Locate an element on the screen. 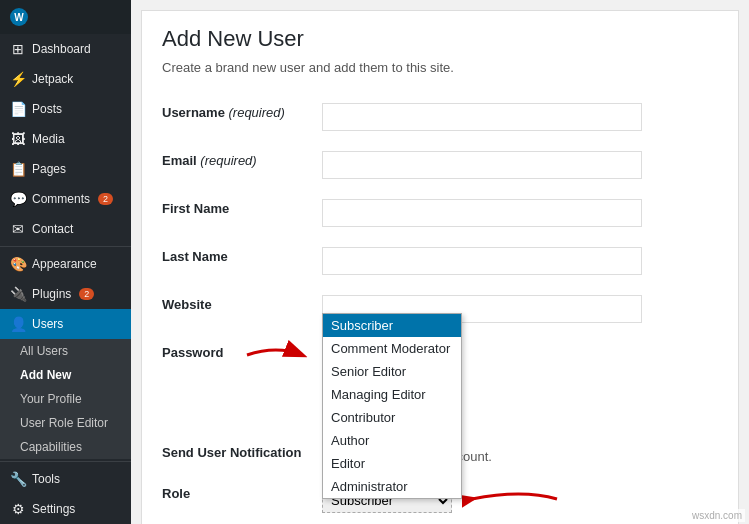 The height and width of the screenshot is (524, 749). dropdown-item-administrator: Administrator is located at coordinates (392, 486).